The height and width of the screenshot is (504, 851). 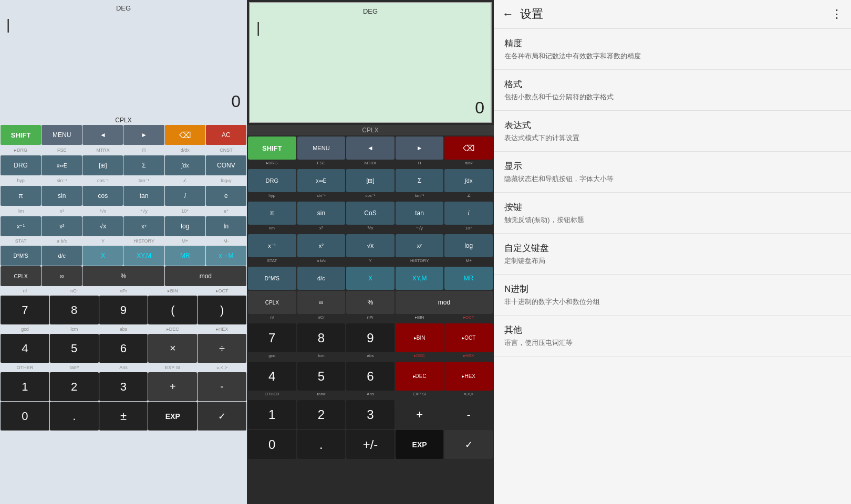 What do you see at coordinates (420, 181) in the screenshot?
I see `center-sigma-btn: Σ` at bounding box center [420, 181].